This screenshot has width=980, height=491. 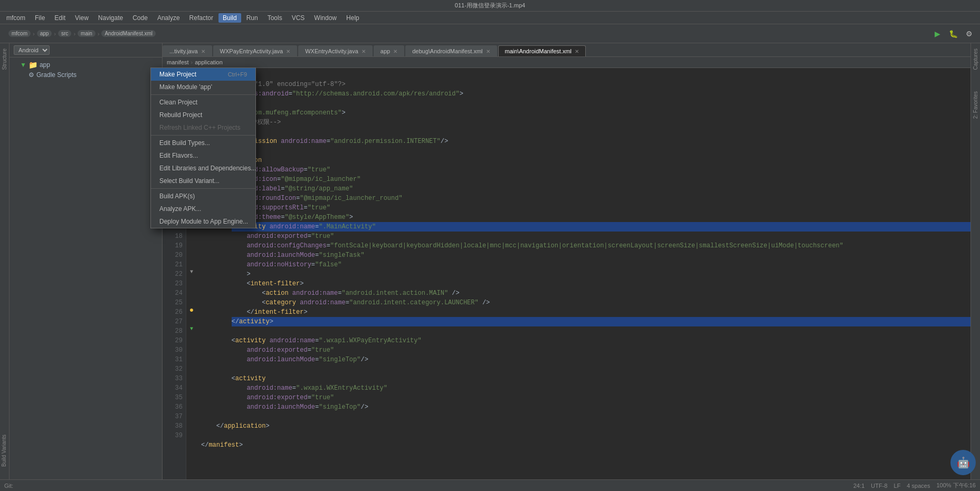 What do you see at coordinates (577, 52) in the screenshot?
I see `tab-close-main-manifest: ✕` at bounding box center [577, 52].